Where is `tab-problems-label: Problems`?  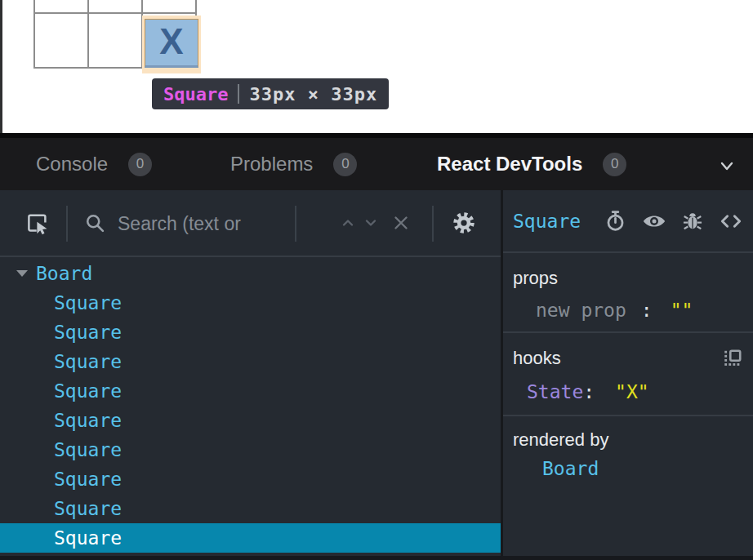
tab-problems-label: Problems is located at coordinates (271, 164).